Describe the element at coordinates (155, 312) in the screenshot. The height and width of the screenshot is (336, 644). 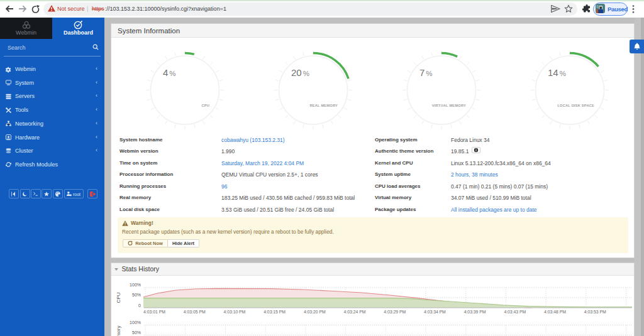
I see `svg-text: 4:03:01 PM` at that location.